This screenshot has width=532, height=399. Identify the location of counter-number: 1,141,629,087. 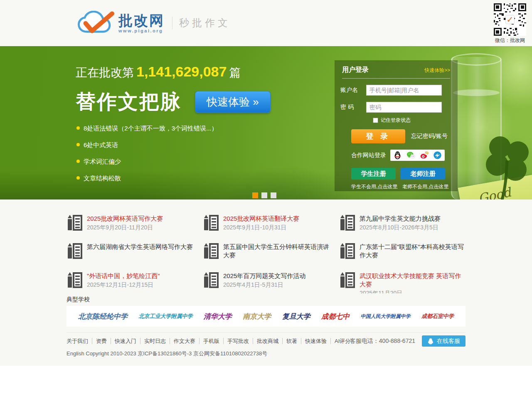
(181, 71).